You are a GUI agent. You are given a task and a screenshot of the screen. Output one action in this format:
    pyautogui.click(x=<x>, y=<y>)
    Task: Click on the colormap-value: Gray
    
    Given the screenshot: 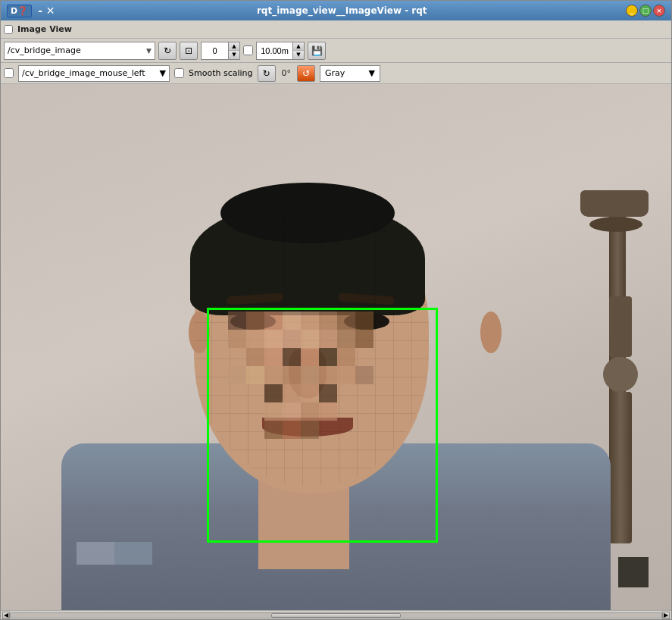 What is the action you would take?
    pyautogui.click(x=335, y=73)
    